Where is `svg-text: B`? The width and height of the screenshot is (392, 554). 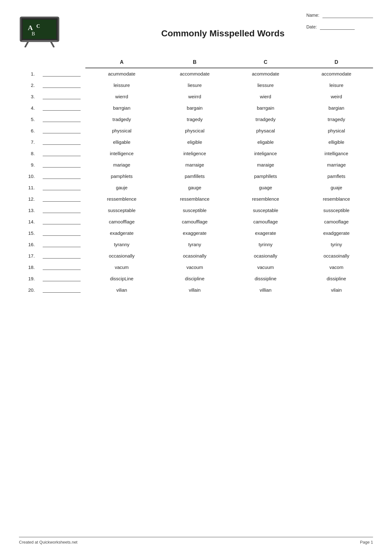
svg-text: B is located at coordinates (34, 33).